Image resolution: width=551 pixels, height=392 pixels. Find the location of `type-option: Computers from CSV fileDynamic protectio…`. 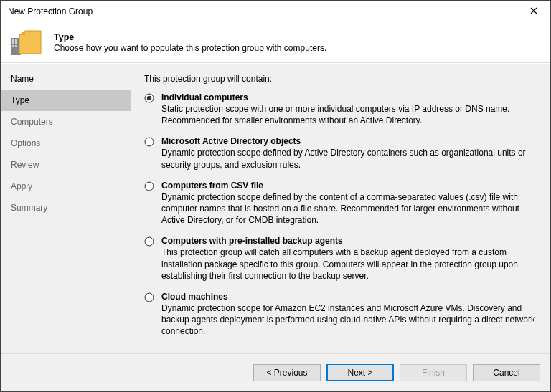

type-option: Computers from CSV fileDynamic protectio… is located at coordinates (340, 204).